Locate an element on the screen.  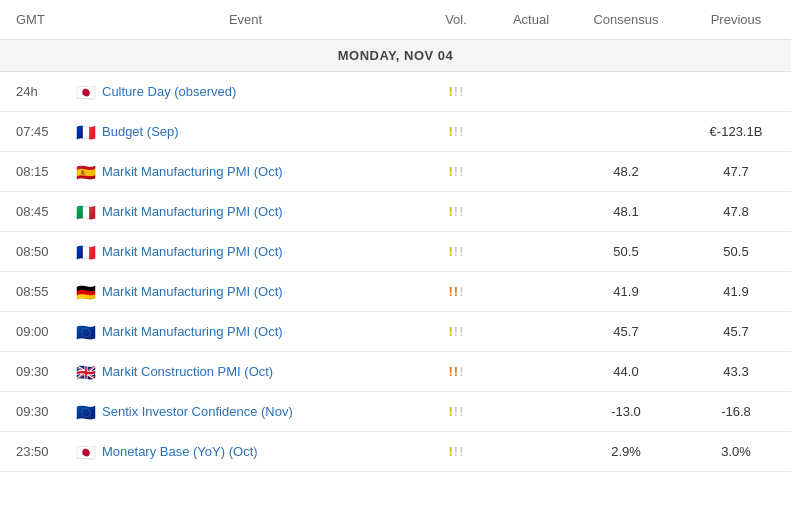
cell-gmt: 23:50 is located at coordinates (35, 452).